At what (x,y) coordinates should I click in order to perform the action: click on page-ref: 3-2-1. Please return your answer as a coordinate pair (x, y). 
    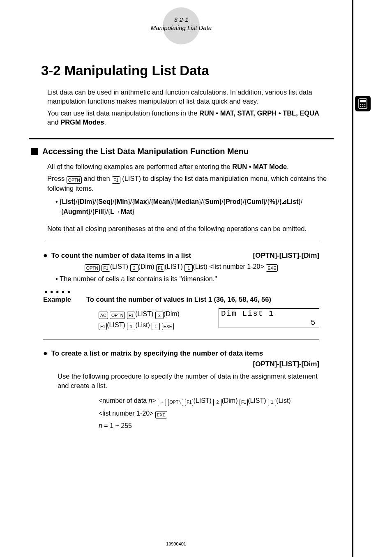
    Looking at the image, I should click on (181, 20).